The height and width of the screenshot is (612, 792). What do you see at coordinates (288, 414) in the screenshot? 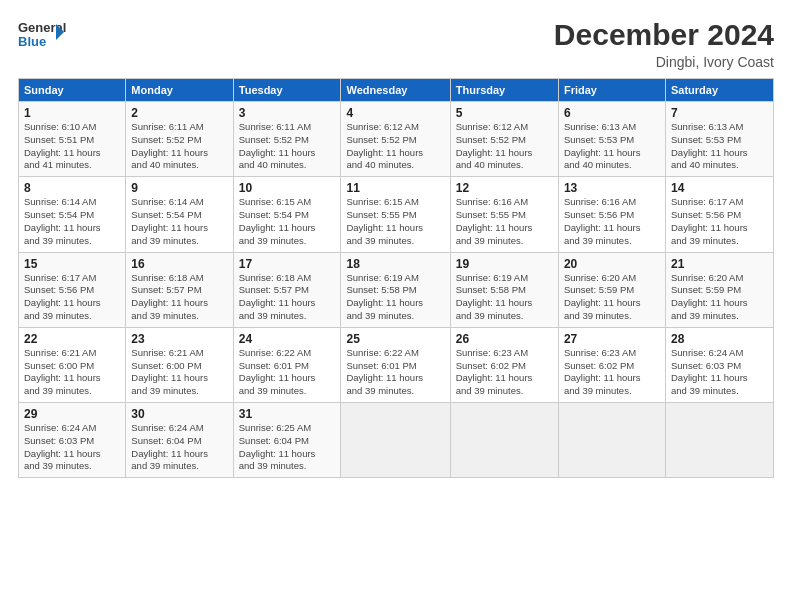
I see `day-number: 31` at bounding box center [288, 414].